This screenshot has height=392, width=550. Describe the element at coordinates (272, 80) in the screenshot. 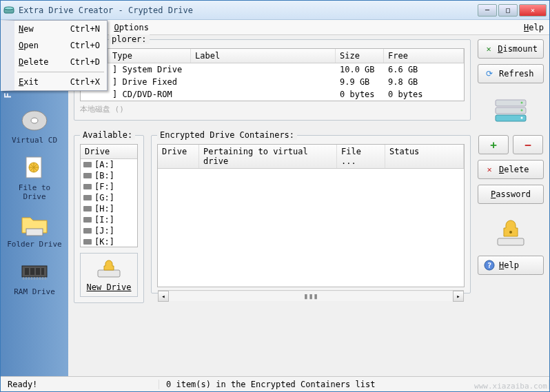

I see `explorer-group: plorer: Type Label Size Free ] System Dr…` at that location.